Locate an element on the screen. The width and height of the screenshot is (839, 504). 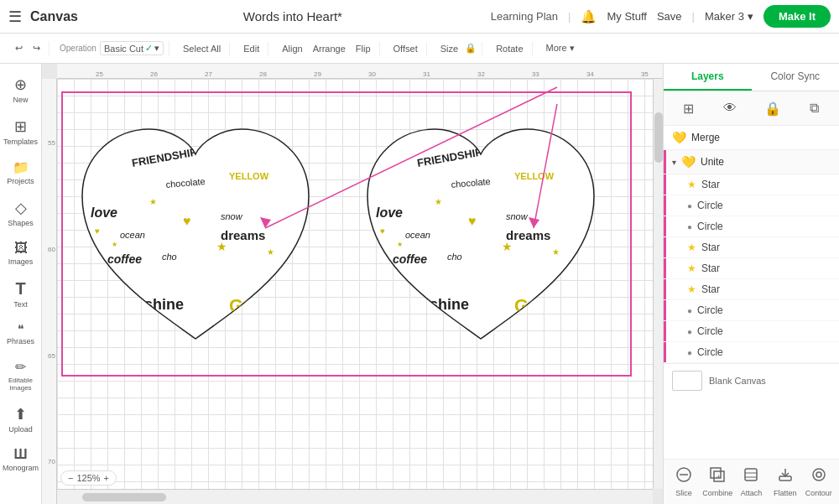
sidebar-item-editable-images: ✏ Editable Images is located at coordinates (21, 376).